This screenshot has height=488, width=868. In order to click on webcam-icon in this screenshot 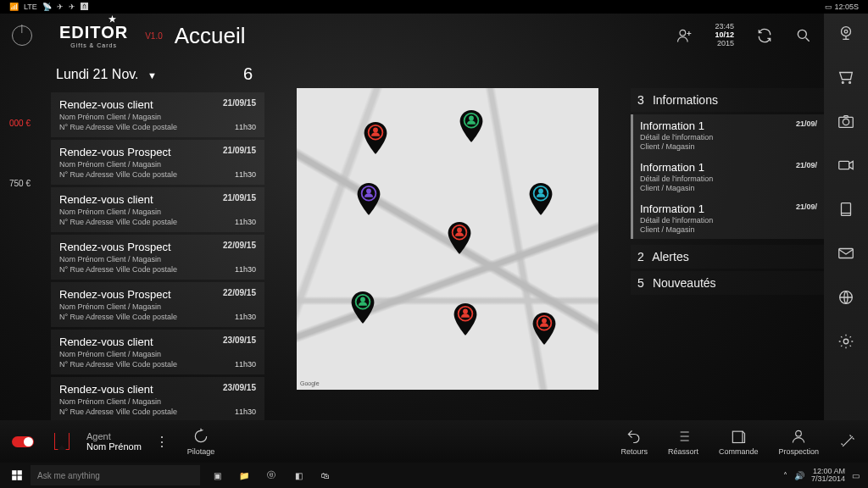, I will do `click(846, 33)`.